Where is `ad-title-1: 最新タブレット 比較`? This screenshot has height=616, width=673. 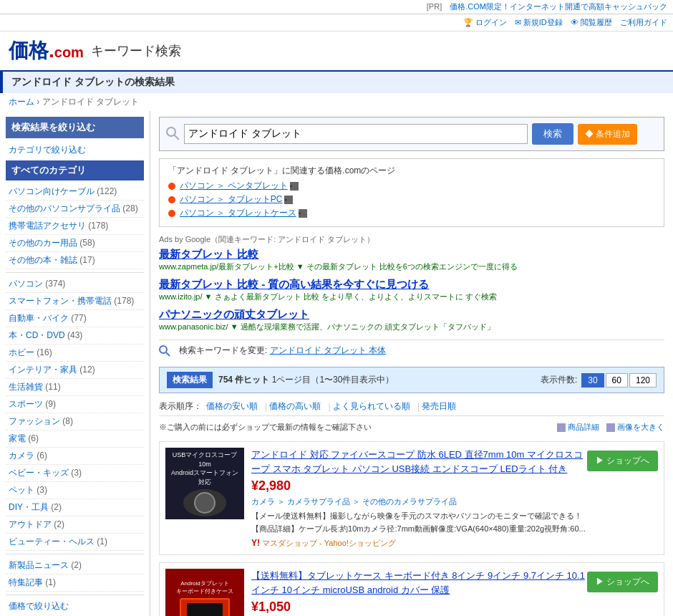
ad-title-1: 最新タブレット 比較 is located at coordinates (412, 255).